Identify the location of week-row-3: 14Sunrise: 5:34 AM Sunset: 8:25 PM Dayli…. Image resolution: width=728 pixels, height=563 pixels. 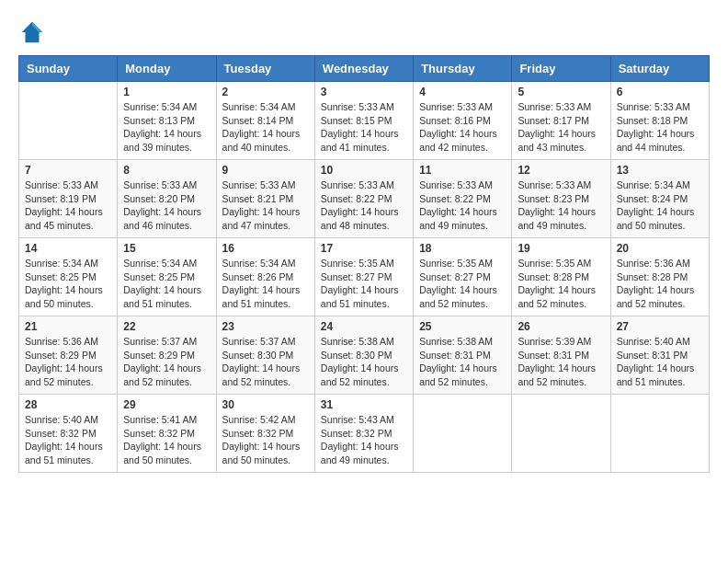
(364, 278).